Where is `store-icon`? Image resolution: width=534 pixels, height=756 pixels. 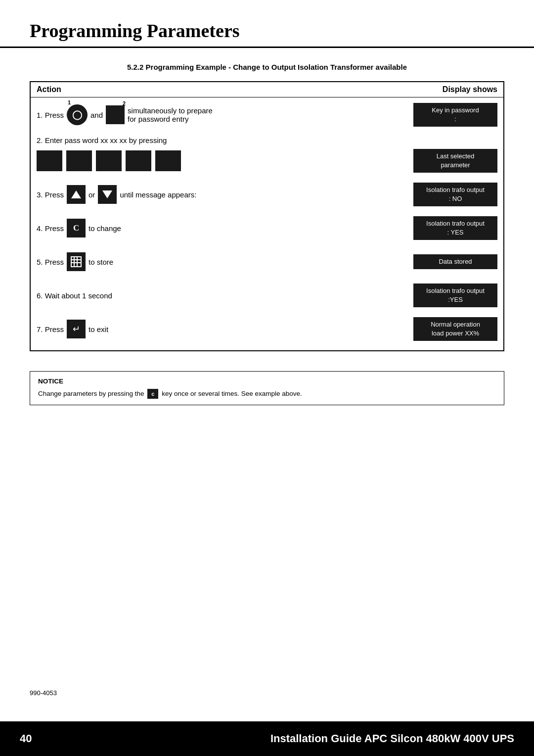 store-icon is located at coordinates (76, 262).